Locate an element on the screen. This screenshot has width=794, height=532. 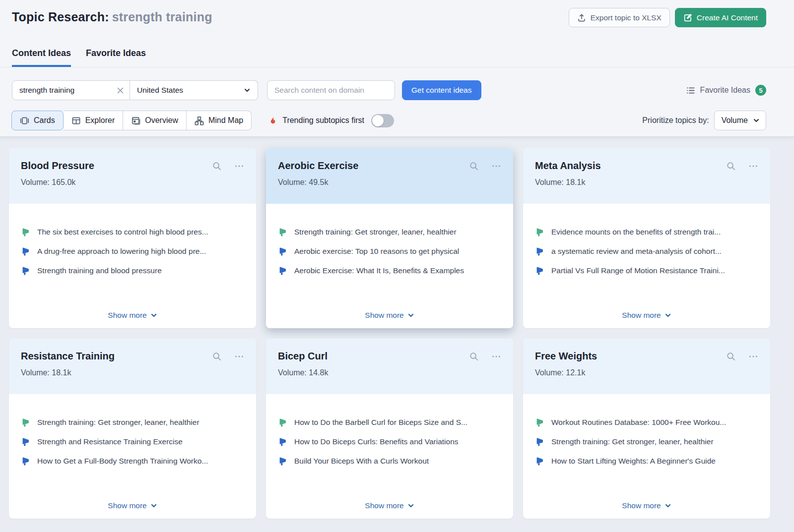
page-title-prefix: Topic Research: is located at coordinates (61, 17).